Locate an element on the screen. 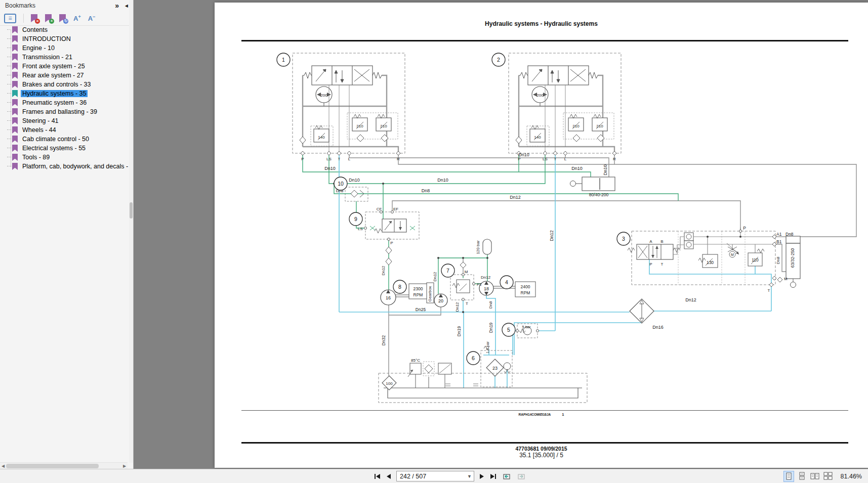  diagram-label: 2300 is located at coordinates (418, 289).